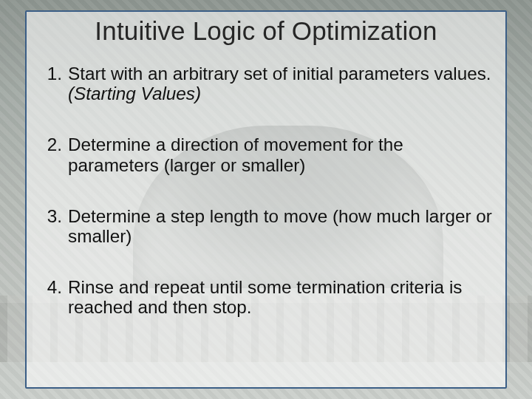  What do you see at coordinates (236, 154) in the screenshot?
I see `list-item-text: Determine a direction of movement for th…` at bounding box center [236, 154].